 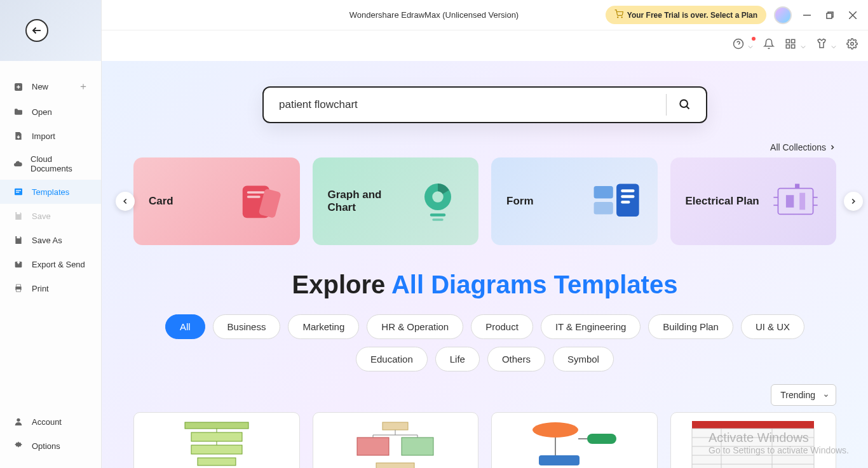 What do you see at coordinates (485, 343) in the screenshot?
I see `filter-pills: All Business Marketing HR & Operation Pr…` at bounding box center [485, 343].